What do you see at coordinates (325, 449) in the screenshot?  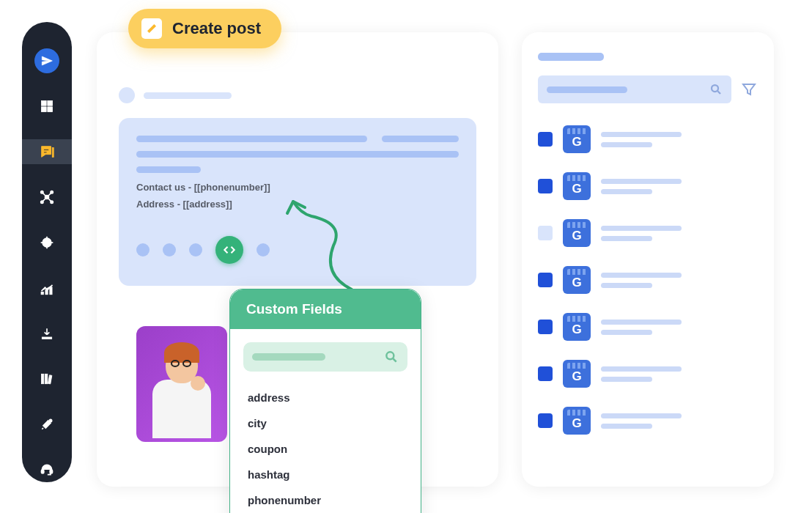 I see `custom-field-item: coupon` at bounding box center [325, 449].